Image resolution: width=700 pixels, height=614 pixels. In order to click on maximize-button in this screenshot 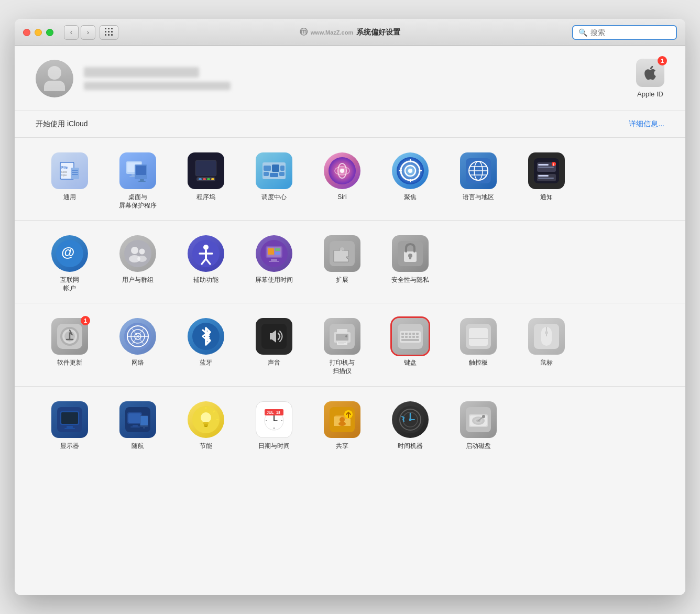, I will do `click(50, 32)`.